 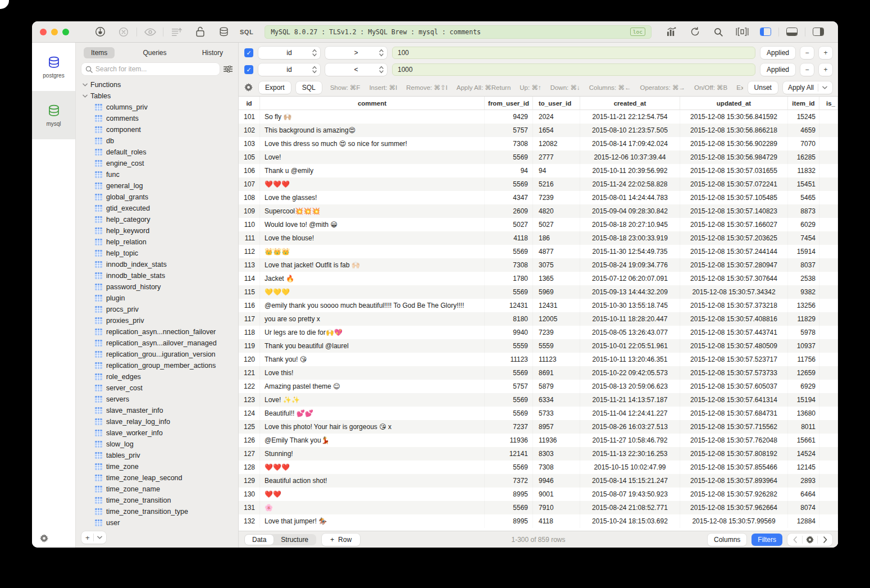 I want to click on database-icon, so click(x=224, y=32).